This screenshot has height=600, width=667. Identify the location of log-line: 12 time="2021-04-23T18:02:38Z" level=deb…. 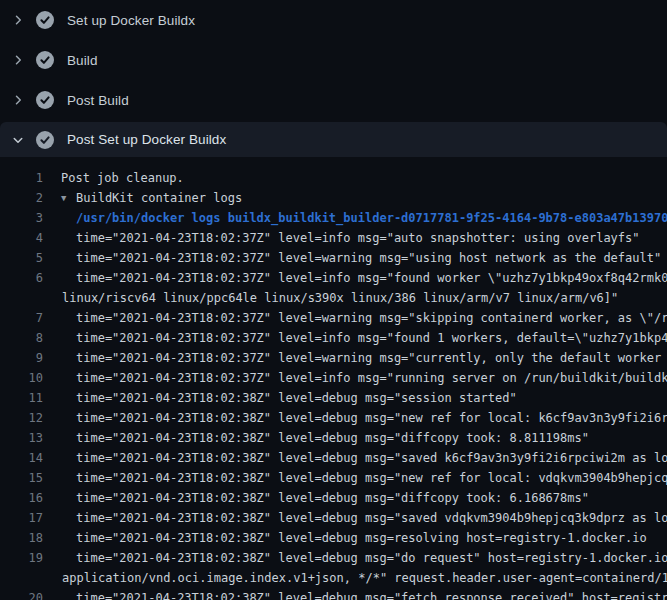
(334, 418).